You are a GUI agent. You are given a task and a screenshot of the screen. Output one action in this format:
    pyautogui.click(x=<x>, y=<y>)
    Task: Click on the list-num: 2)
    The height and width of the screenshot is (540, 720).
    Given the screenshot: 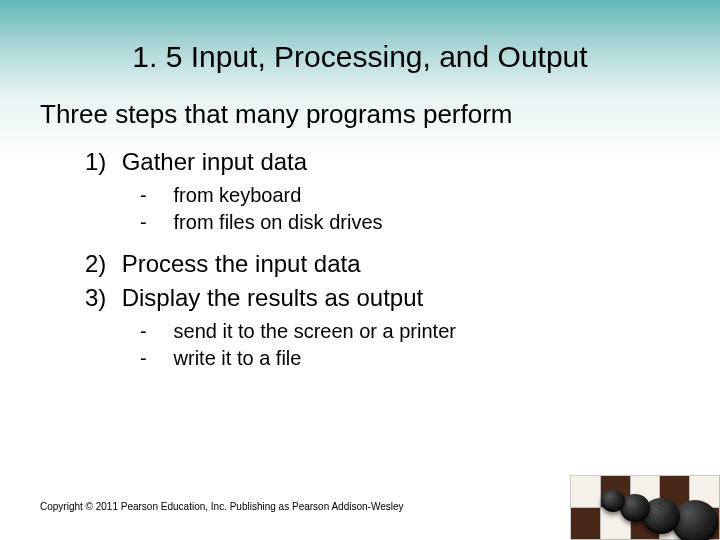 What is the action you would take?
    pyautogui.click(x=100, y=264)
    